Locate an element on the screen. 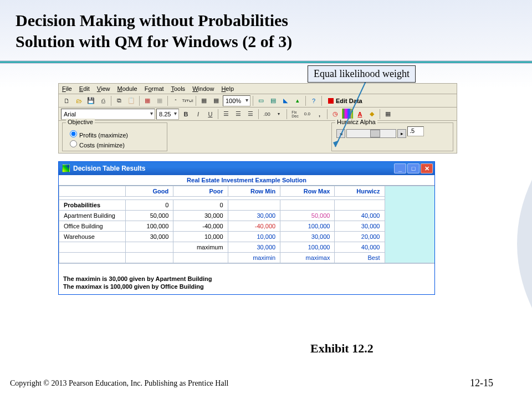 The height and width of the screenshot is (399, 532). align-left-icon: ☰ is located at coordinates (226, 114).